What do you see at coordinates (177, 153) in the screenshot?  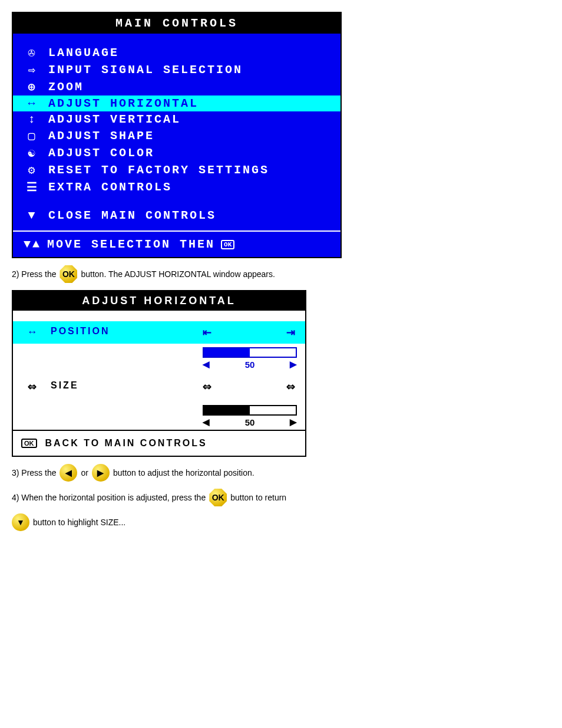 I see `menu-item-adjust-color: ☯ ADJUST COLOR` at bounding box center [177, 153].